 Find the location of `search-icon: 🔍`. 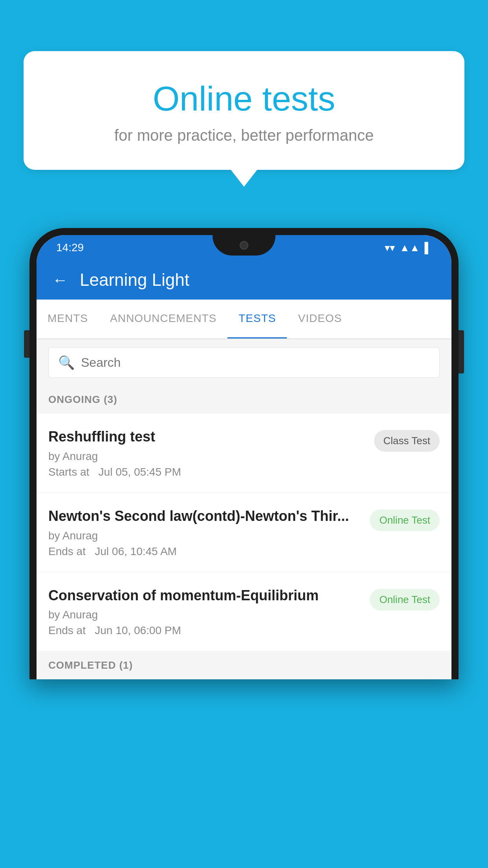

search-icon: 🔍 is located at coordinates (66, 362).